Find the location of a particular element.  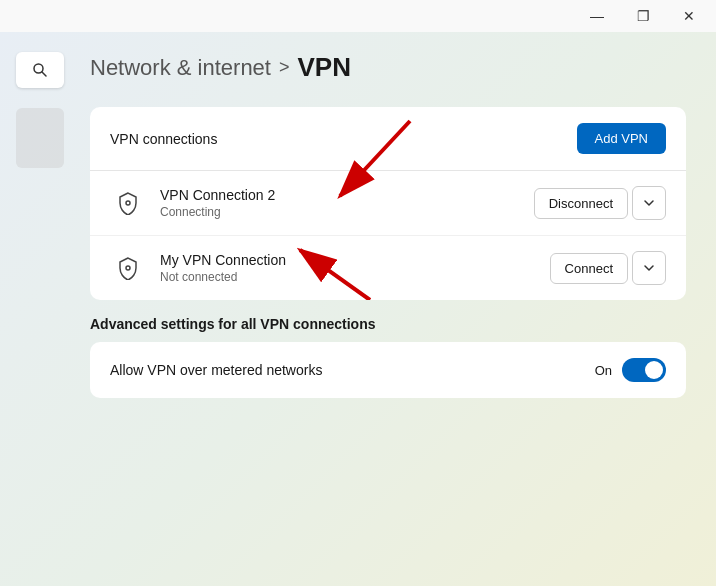

sidebar is located at coordinates (40, 309).